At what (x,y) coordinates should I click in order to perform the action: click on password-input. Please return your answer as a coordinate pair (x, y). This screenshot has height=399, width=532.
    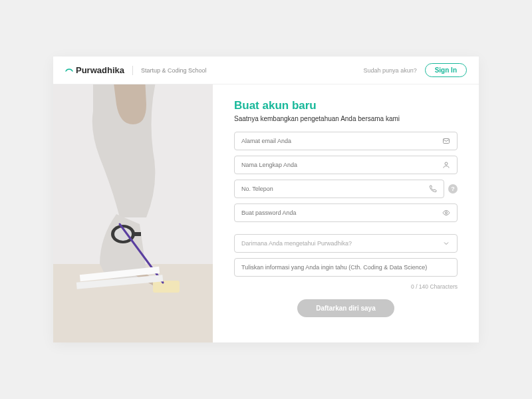
    Looking at the image, I should click on (339, 213).